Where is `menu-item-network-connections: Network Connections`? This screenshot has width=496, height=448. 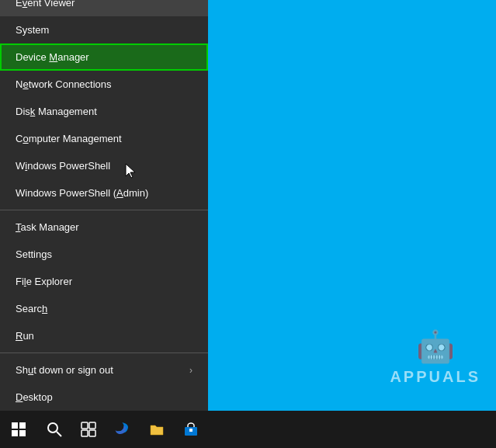
menu-item-network-connections: Network Connections is located at coordinates (104, 84).